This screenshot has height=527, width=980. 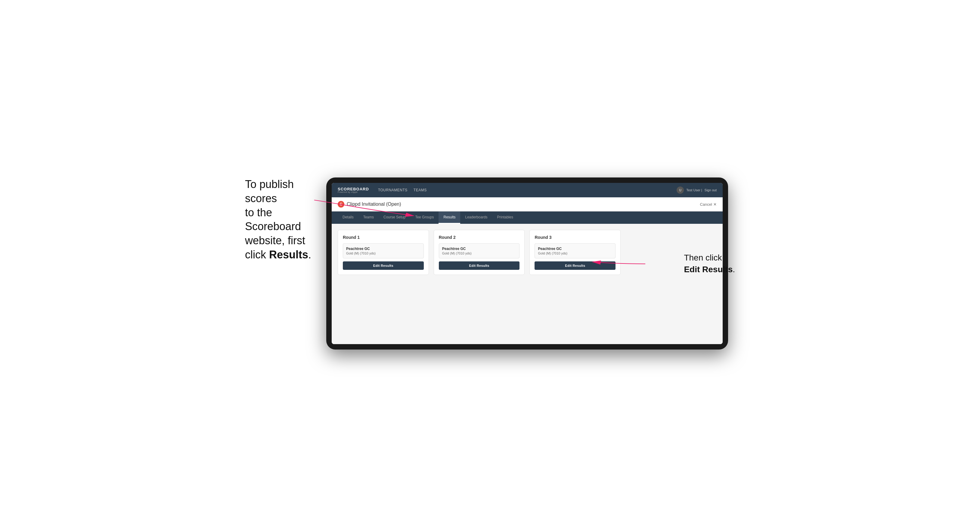 What do you see at coordinates (341, 204) in the screenshot?
I see `tournament-icon: C` at bounding box center [341, 204].